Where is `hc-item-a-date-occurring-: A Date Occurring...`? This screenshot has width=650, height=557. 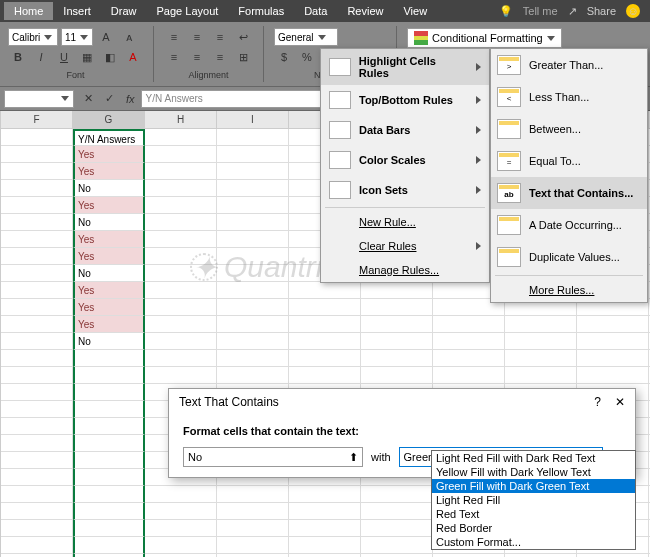
hc-item-a-date-occurring-: A Date Occurring... is located at coordinates (569, 225).